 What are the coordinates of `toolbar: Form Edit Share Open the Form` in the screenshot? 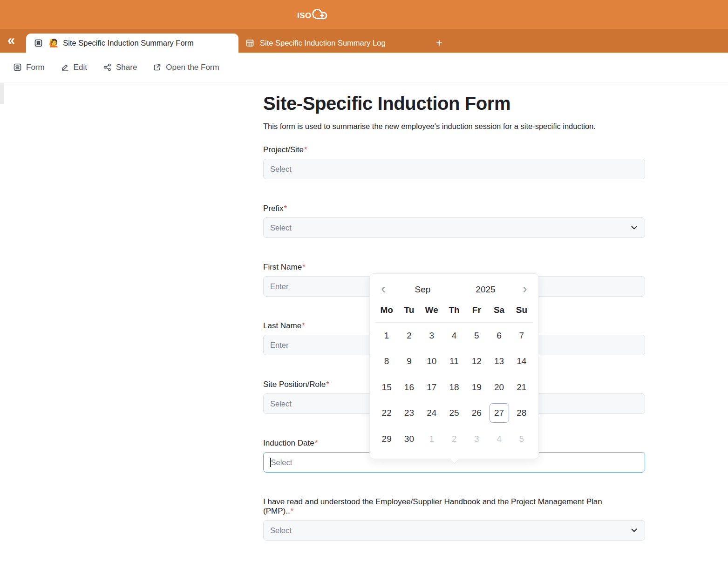 It's located at (364, 68).